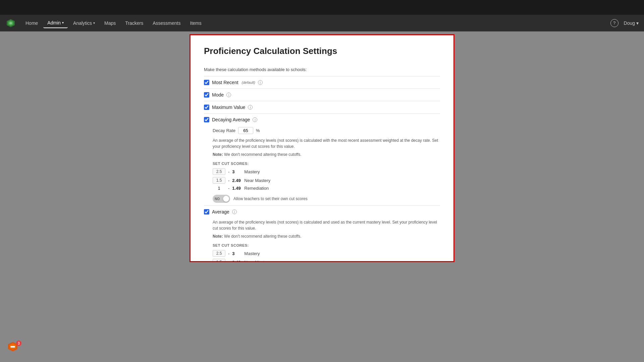  What do you see at coordinates (326, 188) in the screenshot?
I see `cut-score-row-remediation-da: 1 - 1.49 Remediation` at bounding box center [326, 188].